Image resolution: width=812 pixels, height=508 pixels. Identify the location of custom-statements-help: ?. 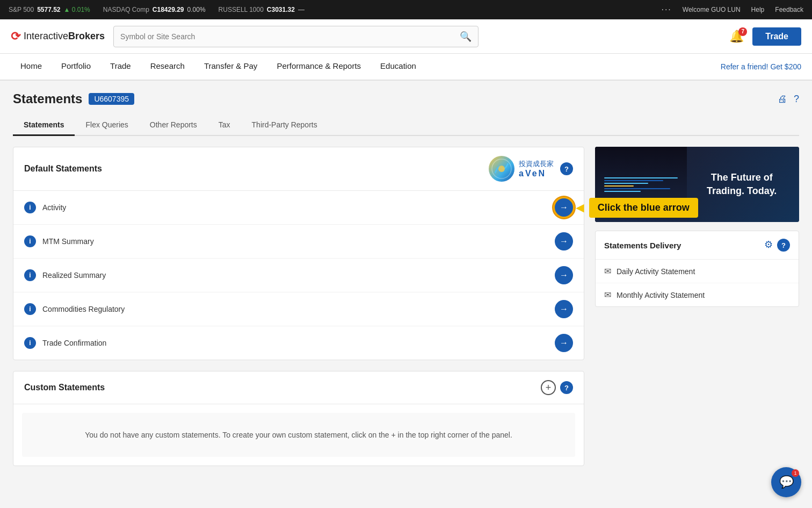
(567, 388).